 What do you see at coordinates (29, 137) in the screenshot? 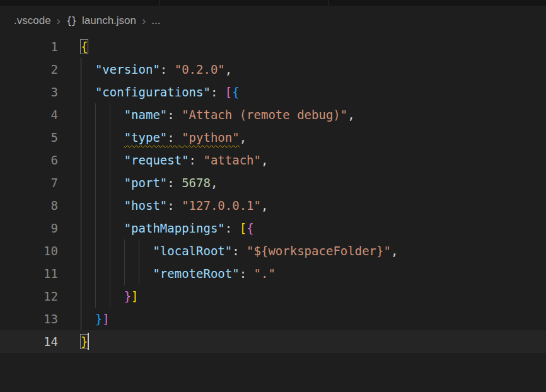
I see `line-number: 5` at bounding box center [29, 137].